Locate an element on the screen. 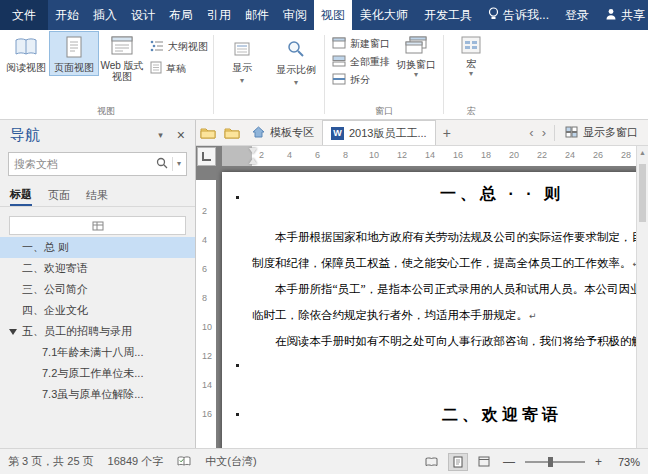  zoom-slider-thumb is located at coordinates (550, 462).